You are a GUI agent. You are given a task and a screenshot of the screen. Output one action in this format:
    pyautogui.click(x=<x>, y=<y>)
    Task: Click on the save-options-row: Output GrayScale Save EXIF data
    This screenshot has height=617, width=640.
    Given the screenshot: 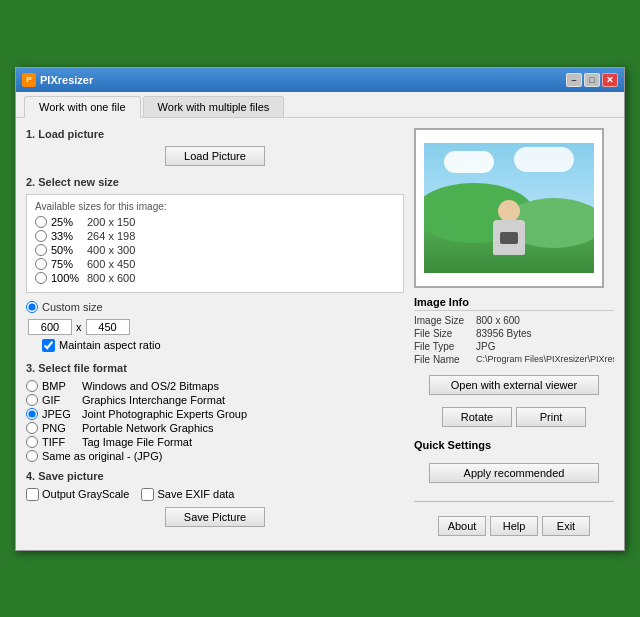 What is the action you would take?
    pyautogui.click(x=215, y=494)
    